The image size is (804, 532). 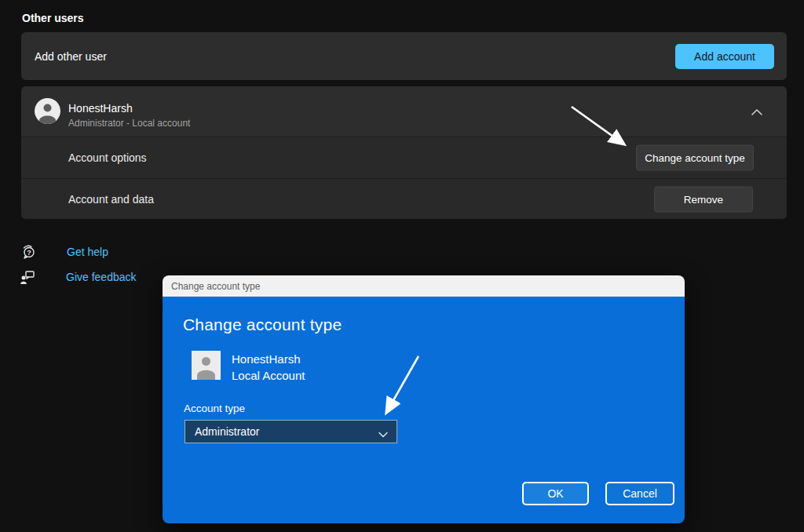 I want to click on dialog-user-kind: Local Account, so click(x=269, y=375).